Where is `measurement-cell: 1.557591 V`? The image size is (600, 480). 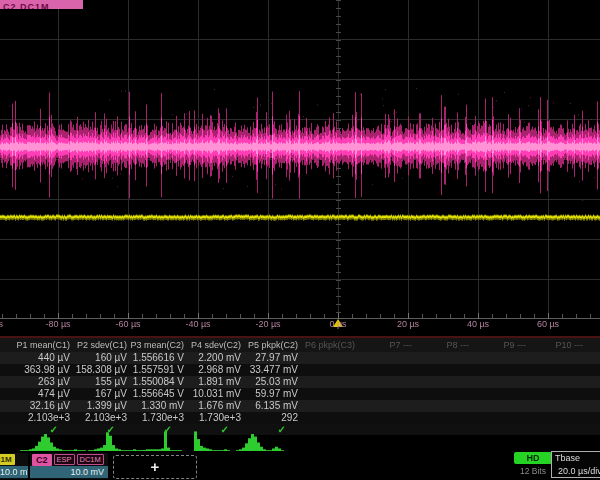
measurement-cell: 1.557591 V is located at coordinates (156, 370).